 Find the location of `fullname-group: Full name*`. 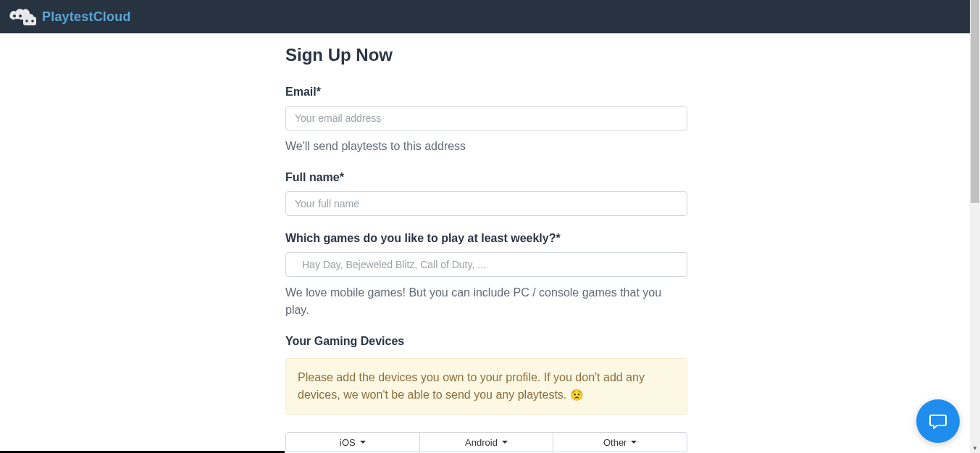

fullname-group: Full name* is located at coordinates (487, 194).